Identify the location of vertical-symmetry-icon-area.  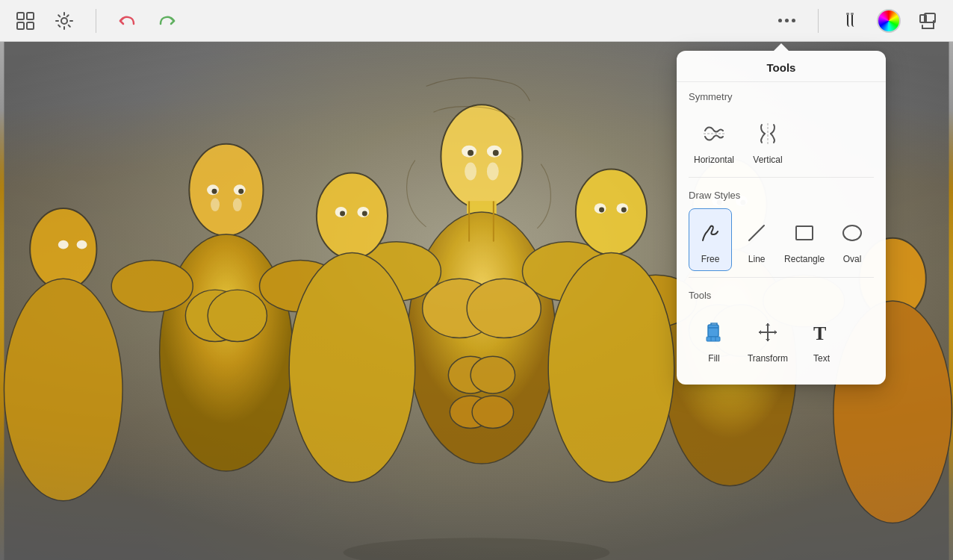
(768, 134).